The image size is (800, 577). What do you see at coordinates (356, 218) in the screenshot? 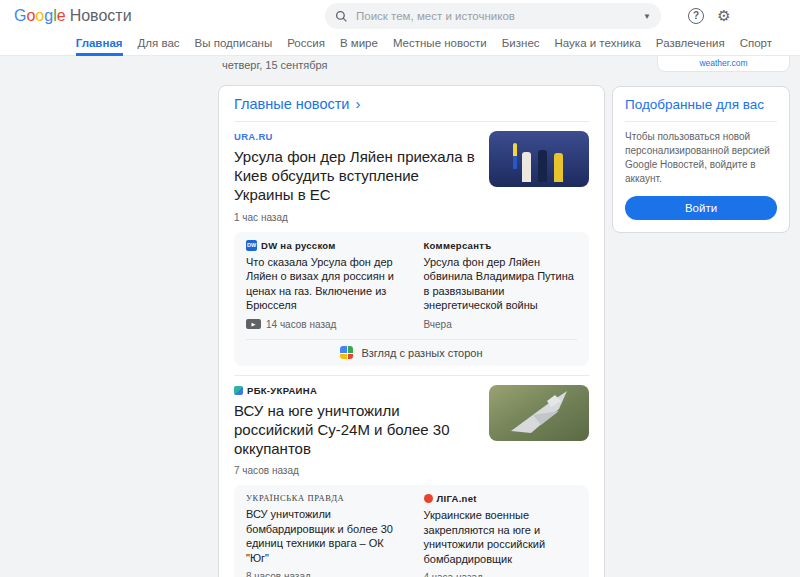
I see `article-time: 1 час назад` at bounding box center [356, 218].